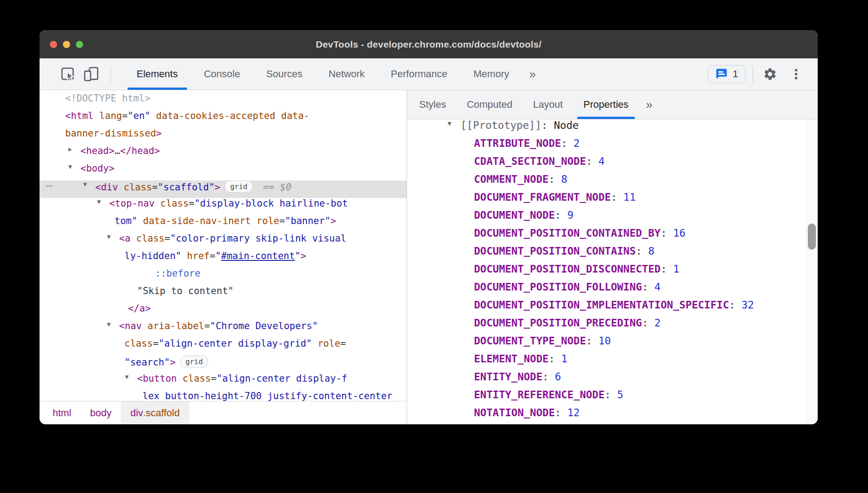 Image resolution: width=868 pixels, height=493 pixels. I want to click on issues-bubble-icon, so click(722, 74).